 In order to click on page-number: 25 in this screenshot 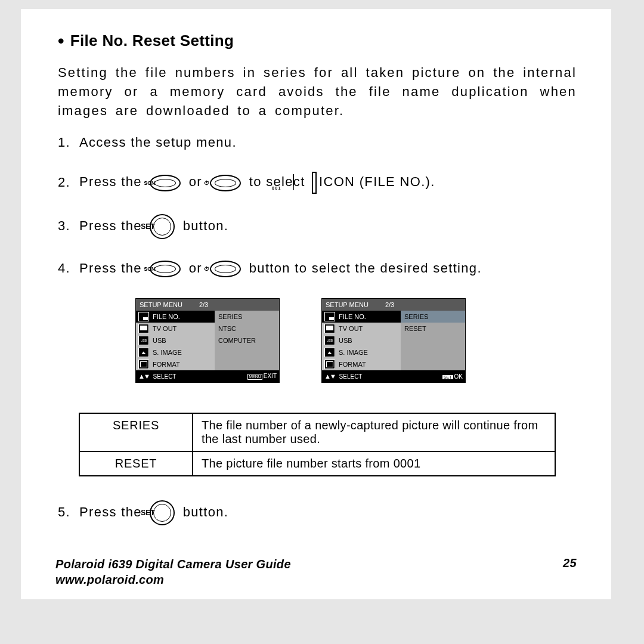, I will do `click(570, 572)`.